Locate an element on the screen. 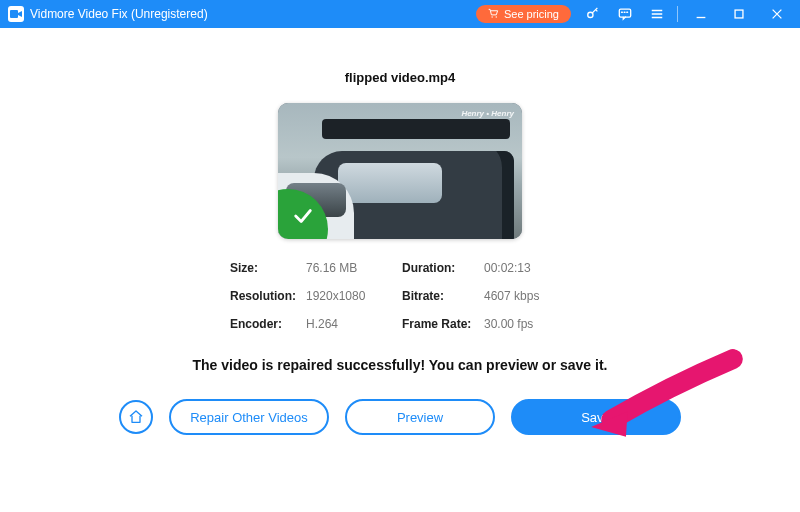 This screenshot has height=512, width=800. titlebar: Vidmore Video Fix (Unregistered) See pri… is located at coordinates (400, 14).